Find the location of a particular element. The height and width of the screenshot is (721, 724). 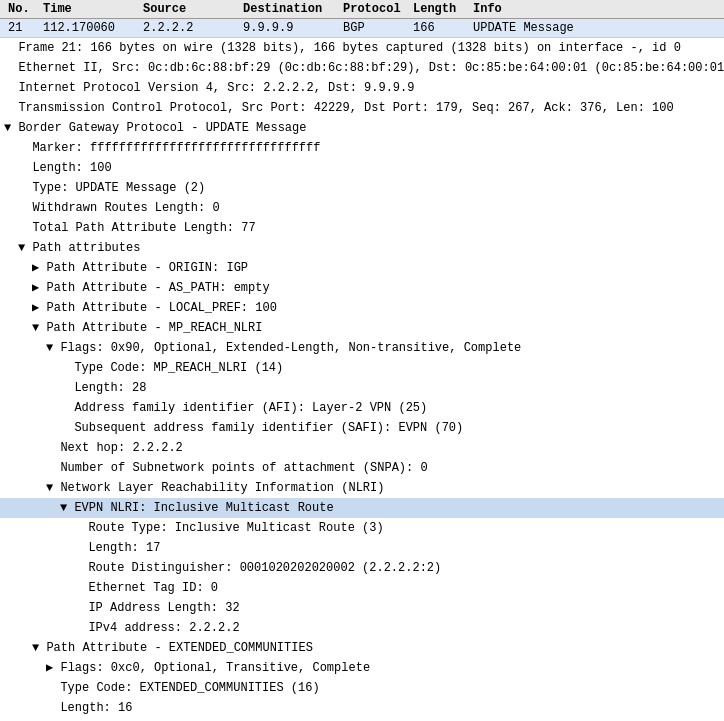

col-header-info: Info is located at coordinates (594, 9).